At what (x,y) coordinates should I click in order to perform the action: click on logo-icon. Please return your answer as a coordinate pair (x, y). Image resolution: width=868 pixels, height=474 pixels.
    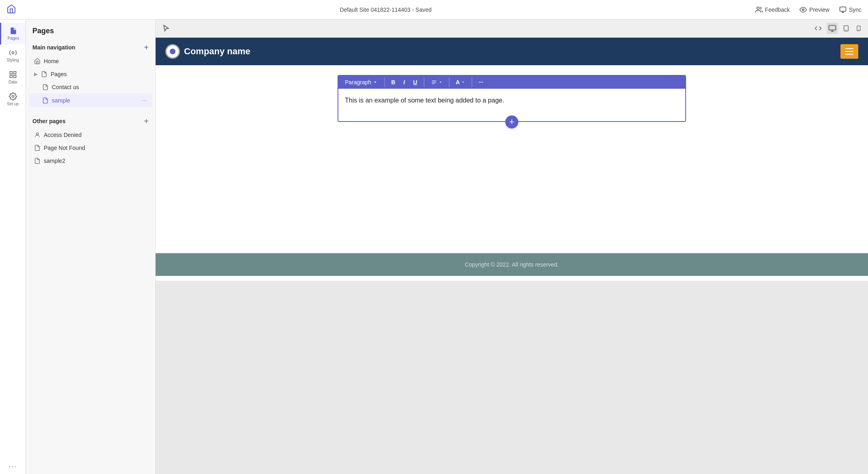
    Looking at the image, I should click on (173, 51).